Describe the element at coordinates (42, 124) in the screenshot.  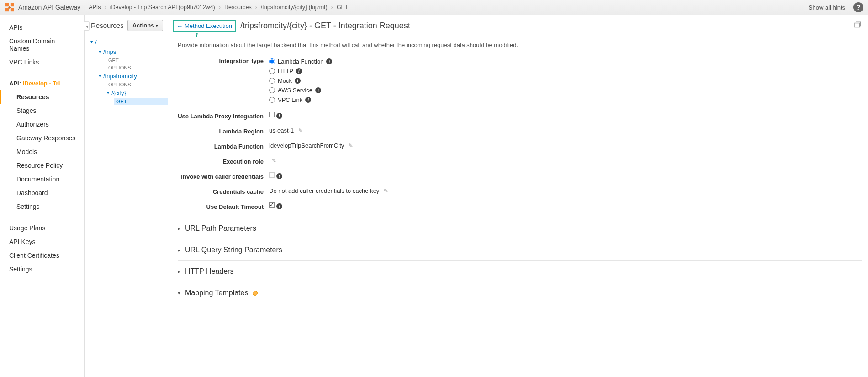
I see `sidebar-item-authorizers: Authorizers` at that location.